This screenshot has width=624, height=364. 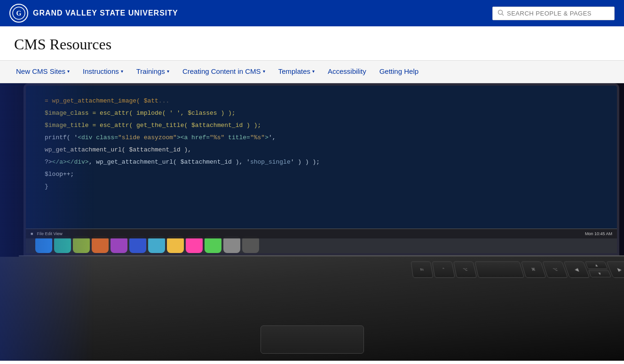 What do you see at coordinates (153, 71) in the screenshot?
I see `nav-item-trainings: Trainings ▾` at bounding box center [153, 71].